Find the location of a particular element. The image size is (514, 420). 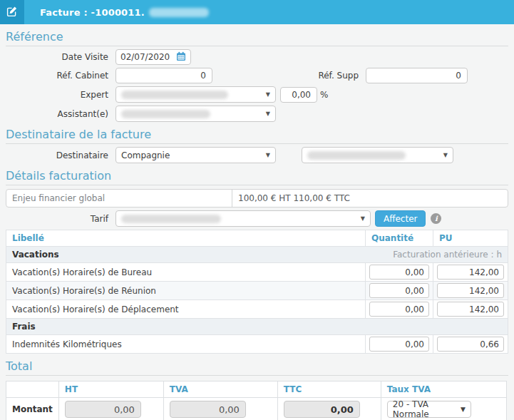

montant-ttc-input is located at coordinates (322, 409).